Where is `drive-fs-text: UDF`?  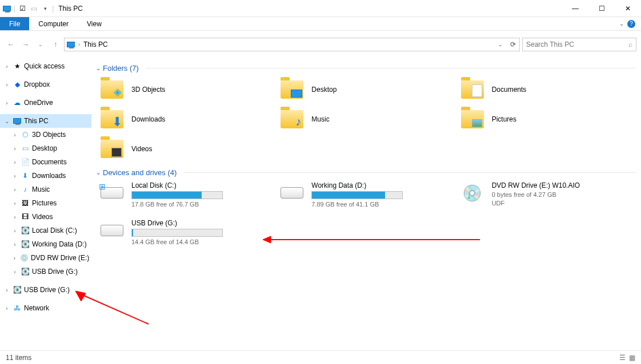 drive-fs-text: UDF is located at coordinates (536, 203).